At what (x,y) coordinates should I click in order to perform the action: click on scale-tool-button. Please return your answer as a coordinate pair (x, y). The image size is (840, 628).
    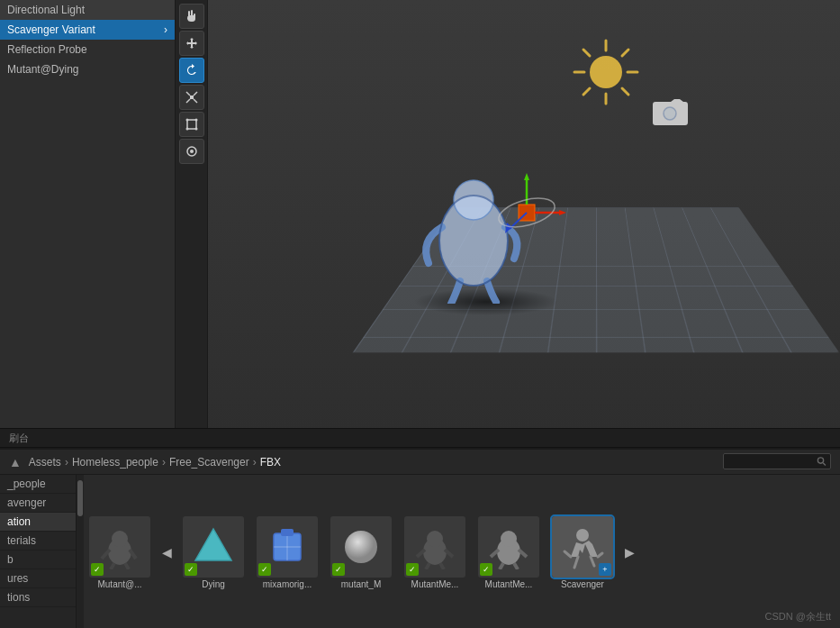
    Looking at the image, I should click on (192, 97).